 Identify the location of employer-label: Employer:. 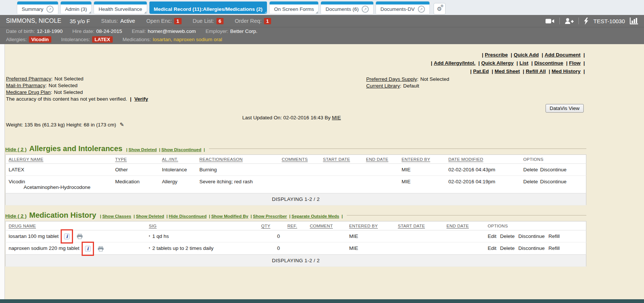
(217, 31).